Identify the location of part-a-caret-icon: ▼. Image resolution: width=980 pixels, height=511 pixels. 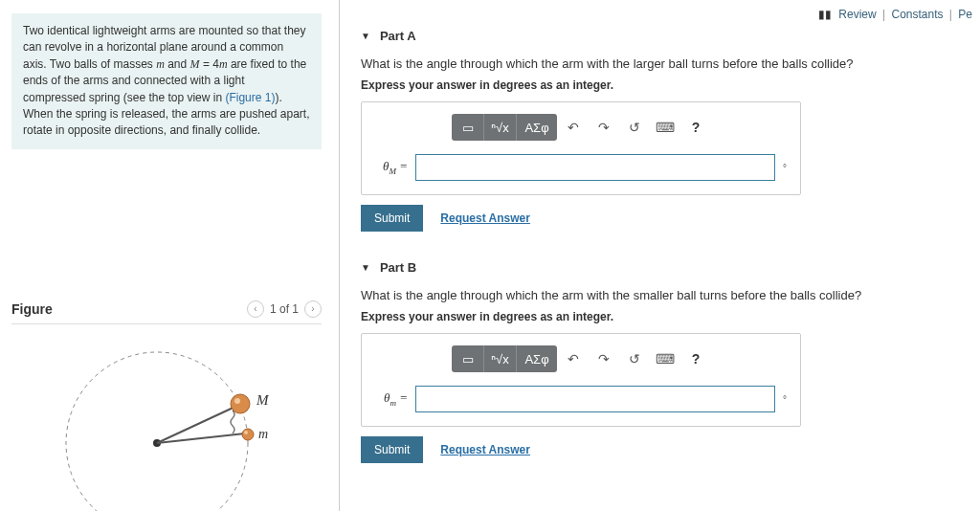
(366, 36).